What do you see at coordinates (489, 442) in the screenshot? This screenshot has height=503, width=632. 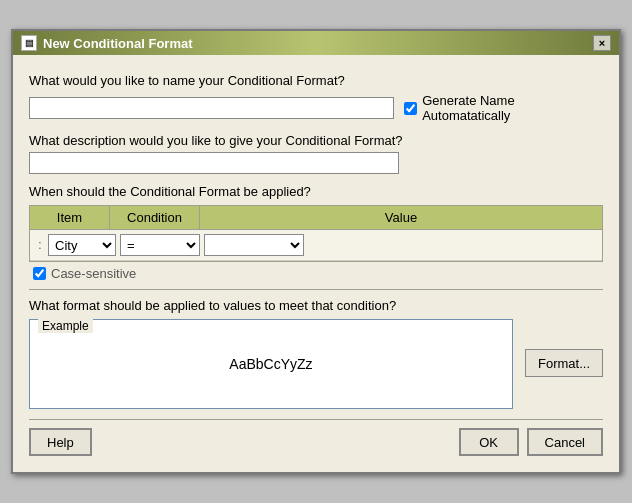 I see `ok-button: OK` at bounding box center [489, 442].